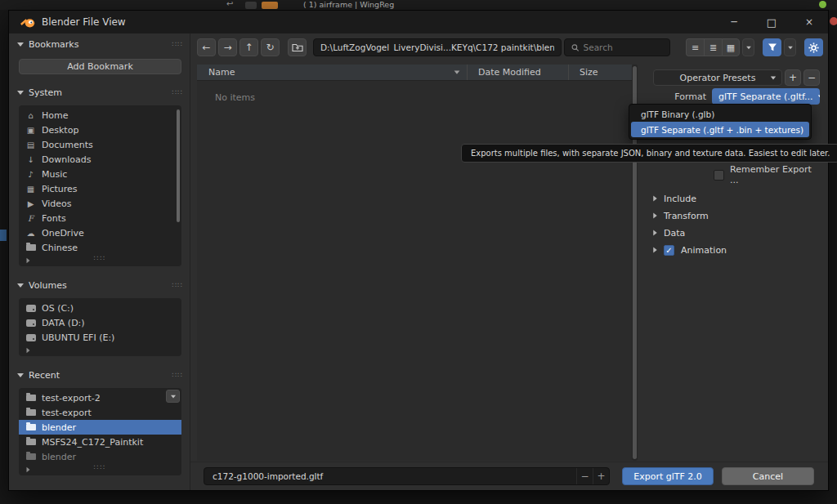 The width and height of the screenshot is (837, 504). What do you see at coordinates (734, 22) in the screenshot?
I see `minimize-button: ─` at bounding box center [734, 22].